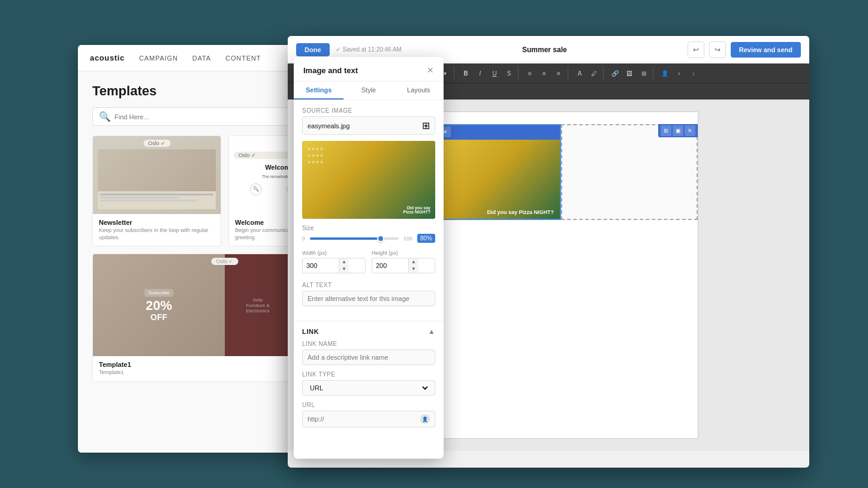 The width and height of the screenshot is (868, 488). What do you see at coordinates (430, 70) in the screenshot?
I see `modal-close-button: ✕` at bounding box center [430, 70].